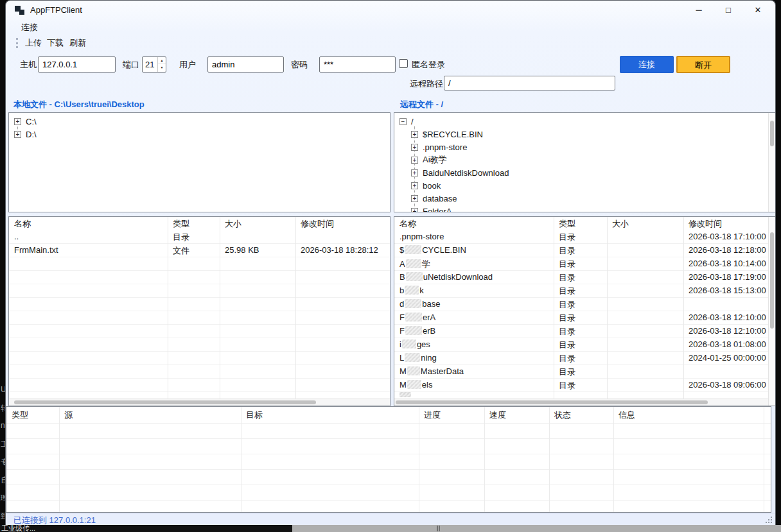  I want to click on anonymous-checkbox, so click(403, 64).